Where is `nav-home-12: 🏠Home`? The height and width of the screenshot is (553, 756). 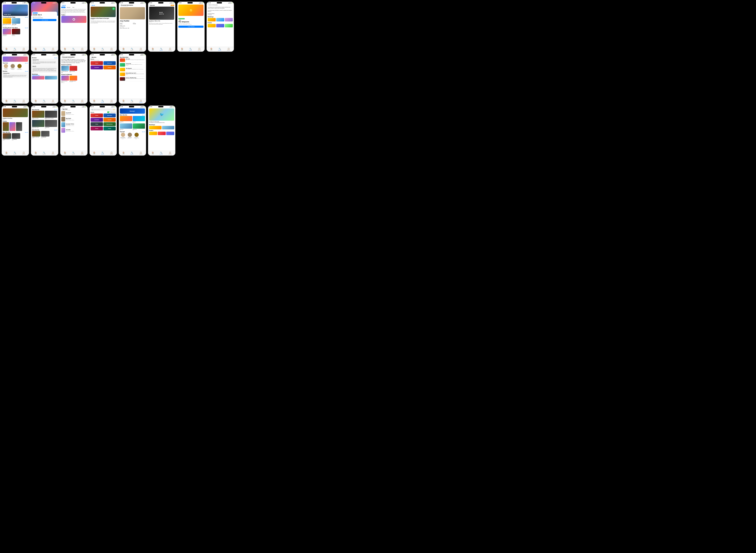
nav-home-12: 🏠Home is located at coordinates (94, 101).